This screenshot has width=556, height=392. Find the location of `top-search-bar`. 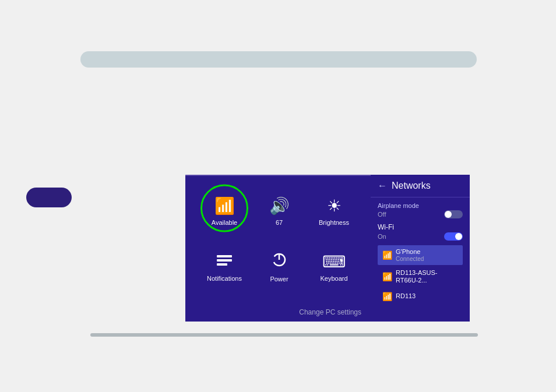

top-search-bar is located at coordinates (279, 59).